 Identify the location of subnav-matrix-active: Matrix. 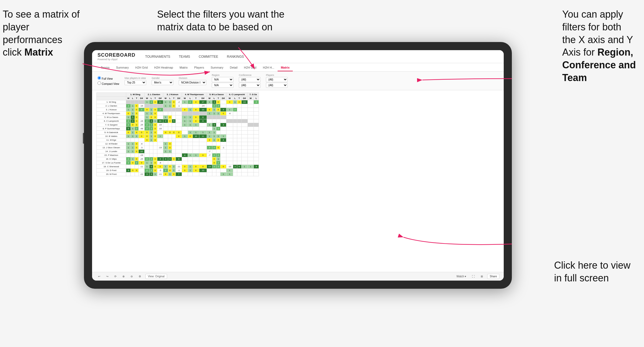
(285, 68).